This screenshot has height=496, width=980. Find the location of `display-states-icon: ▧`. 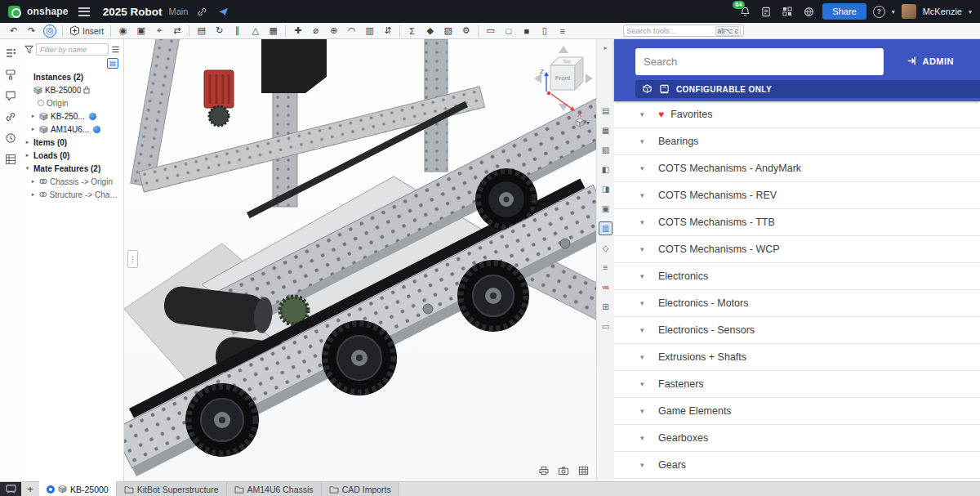

display-states-icon: ▧ is located at coordinates (448, 31).